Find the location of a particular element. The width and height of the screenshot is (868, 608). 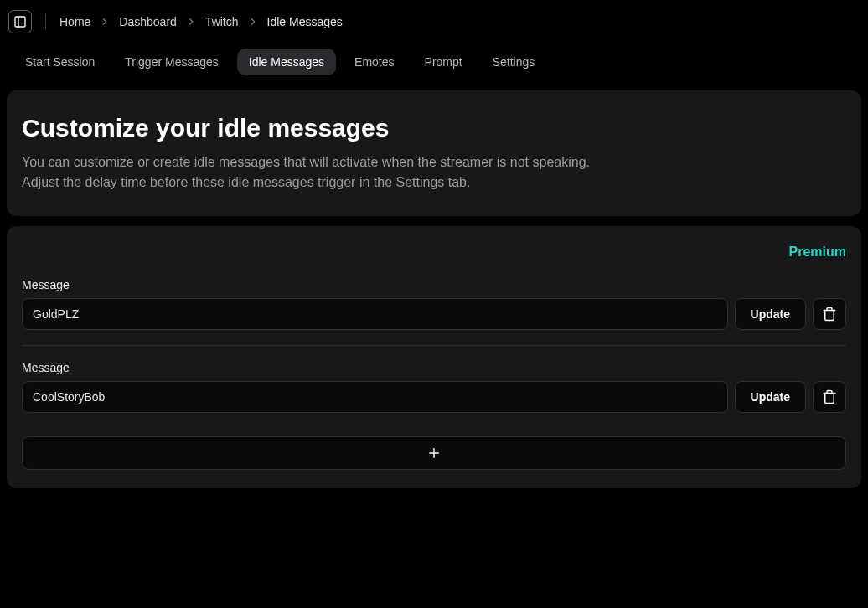

page-title: Customize your idle messages is located at coordinates (434, 128).